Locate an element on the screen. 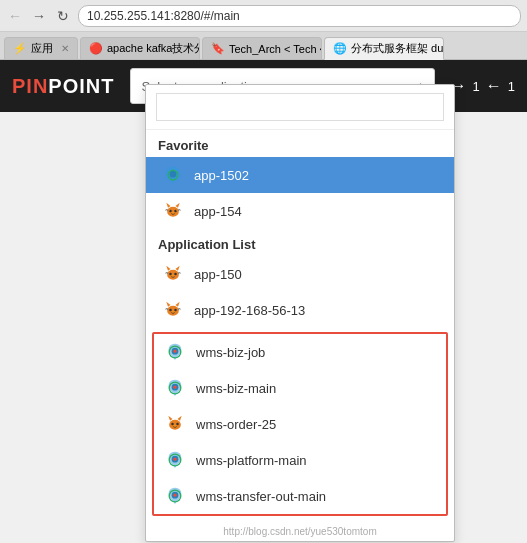 The width and height of the screenshot is (527, 543). app-icon-app154 is located at coordinates (173, 211).